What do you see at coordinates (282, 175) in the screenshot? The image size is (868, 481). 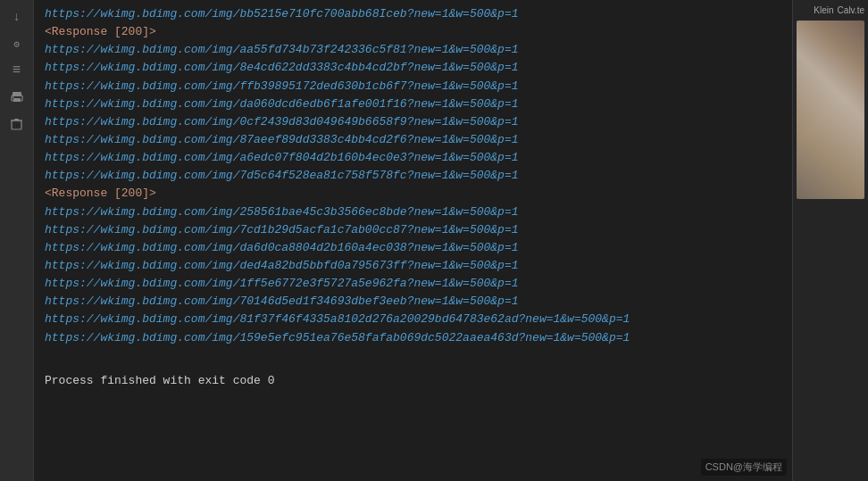 I see `url-link: https://wkimg.bdimg.com/img/7d5c64f528ea…` at bounding box center [282, 175].